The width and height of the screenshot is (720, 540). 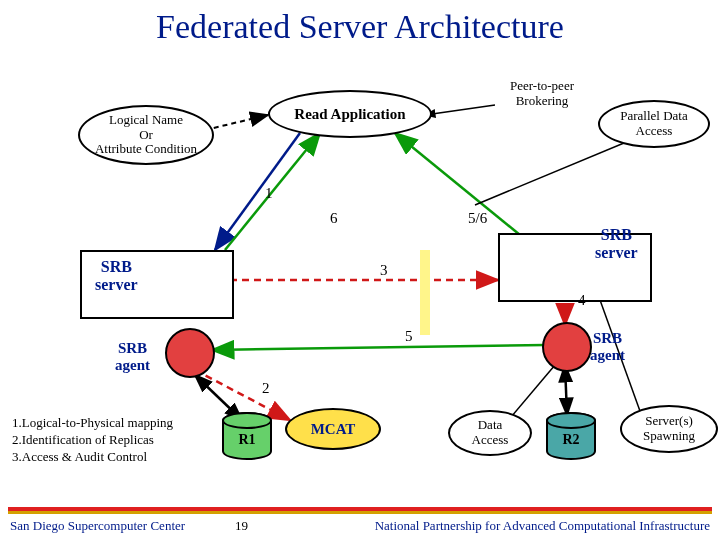 What do you see at coordinates (269, 194) in the screenshot?
I see `step-1: 1` at bounding box center [269, 194].